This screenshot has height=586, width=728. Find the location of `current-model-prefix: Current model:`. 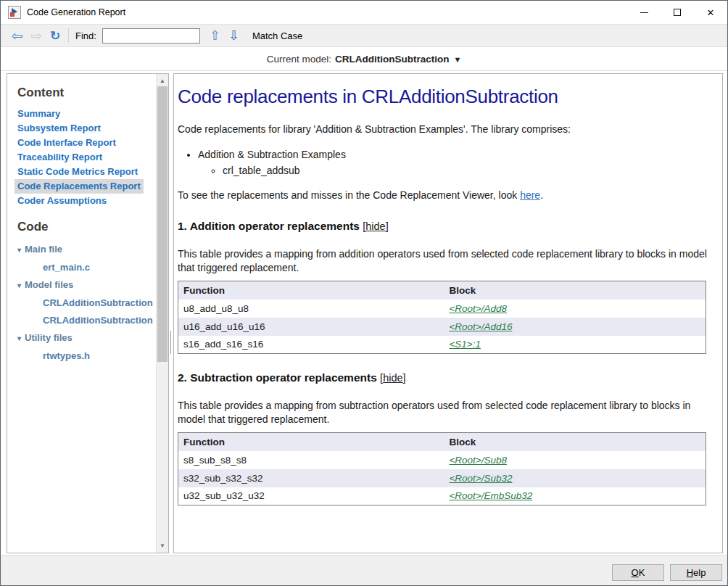

current-model-prefix: Current model: is located at coordinates (299, 59).